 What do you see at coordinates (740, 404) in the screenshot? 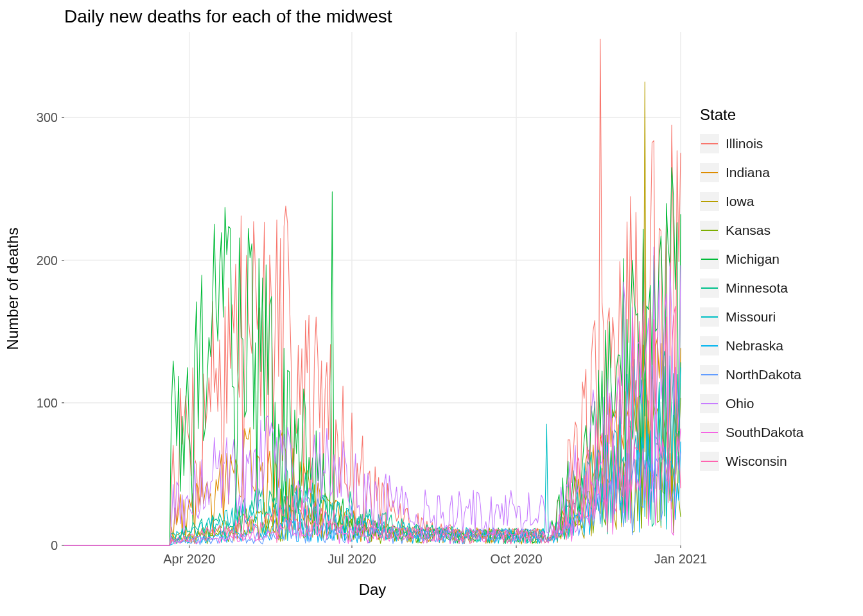
I see `legend-label: Ohio` at bounding box center [740, 404].